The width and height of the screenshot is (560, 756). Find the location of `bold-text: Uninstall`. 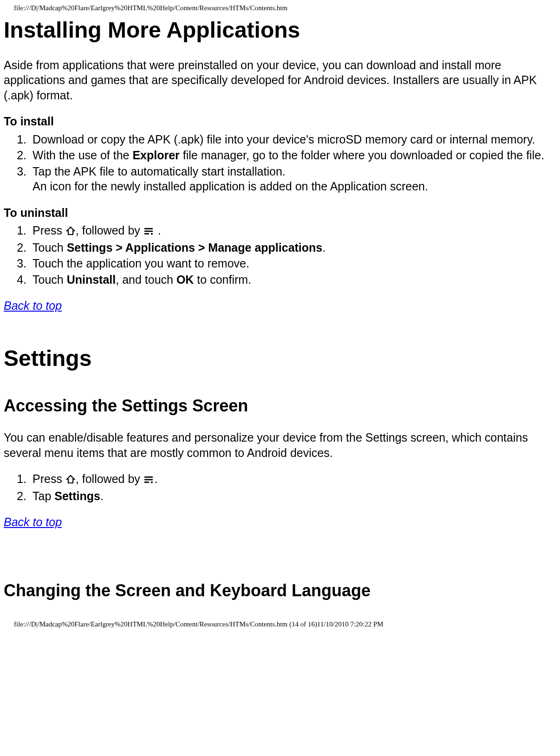

bold-text: Uninstall is located at coordinates (91, 280).